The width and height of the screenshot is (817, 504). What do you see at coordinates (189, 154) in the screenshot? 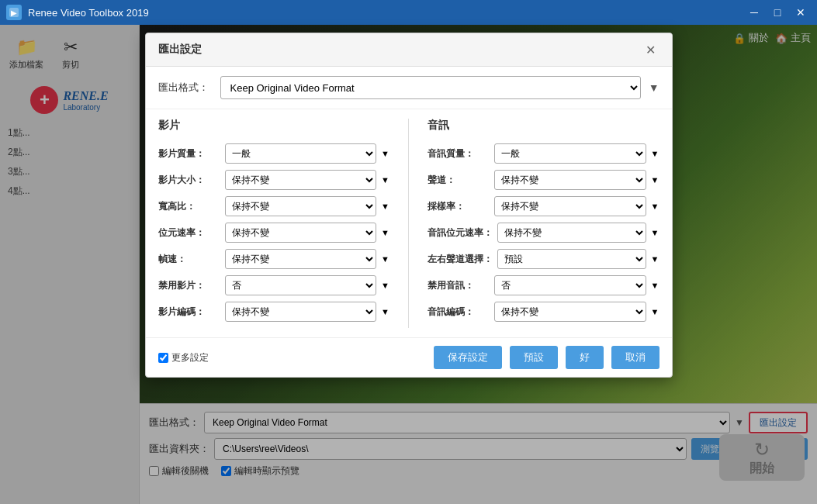
I see `video-quality-label: 影片質量：` at bounding box center [189, 154].